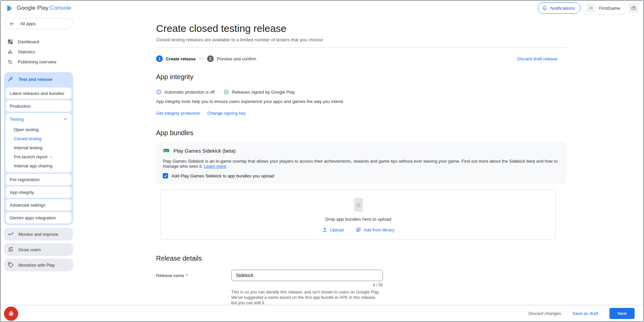 The image size is (644, 322). What do you see at coordinates (361, 59) in the screenshot?
I see `stepper: 1 Create release 2 Preview and confirm D…` at bounding box center [361, 59].